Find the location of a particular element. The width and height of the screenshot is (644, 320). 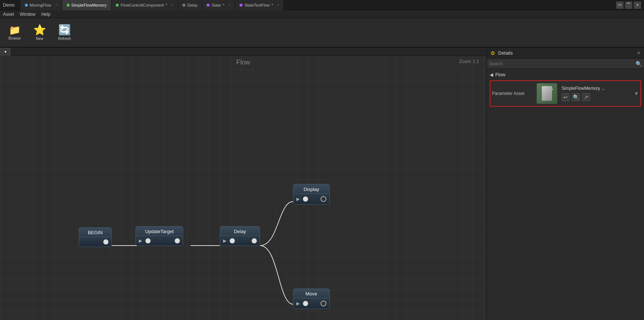

menu-window: Window is located at coordinates (28, 14).